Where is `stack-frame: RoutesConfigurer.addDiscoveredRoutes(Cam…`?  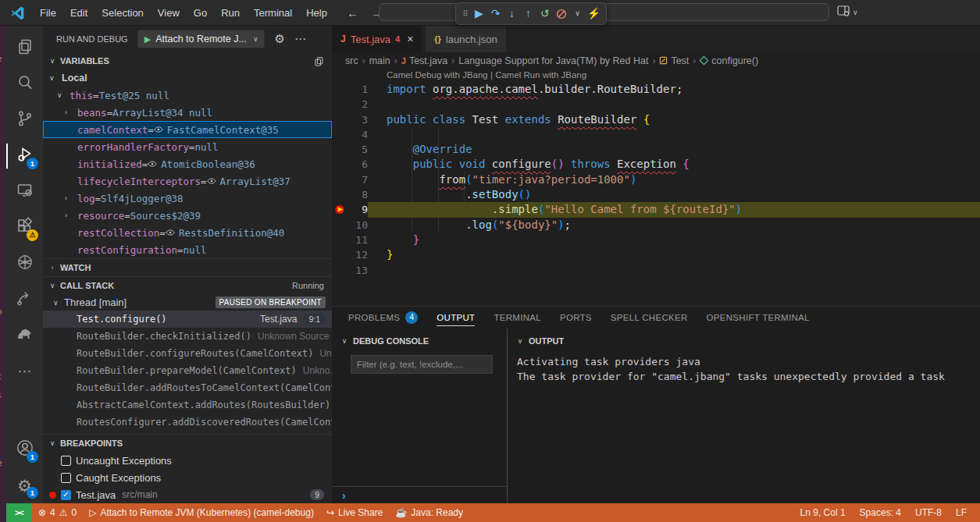
stack-frame: RoutesConfigurer.addDiscoveredRoutes(Cam… is located at coordinates (187, 422).